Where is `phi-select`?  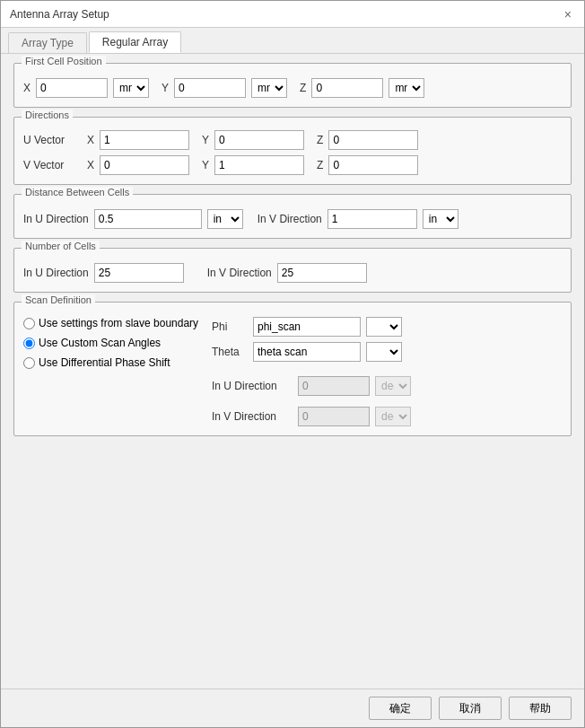
phi-select is located at coordinates (384, 327).